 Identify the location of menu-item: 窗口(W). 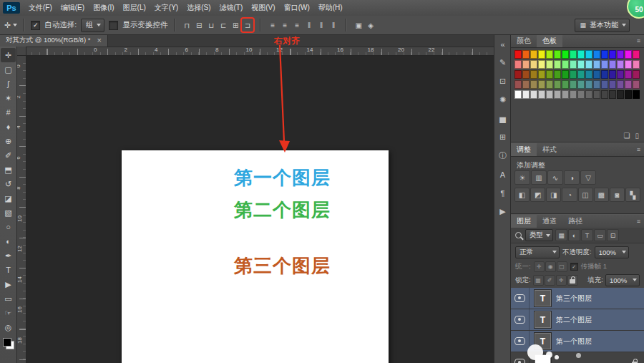
(297, 8).